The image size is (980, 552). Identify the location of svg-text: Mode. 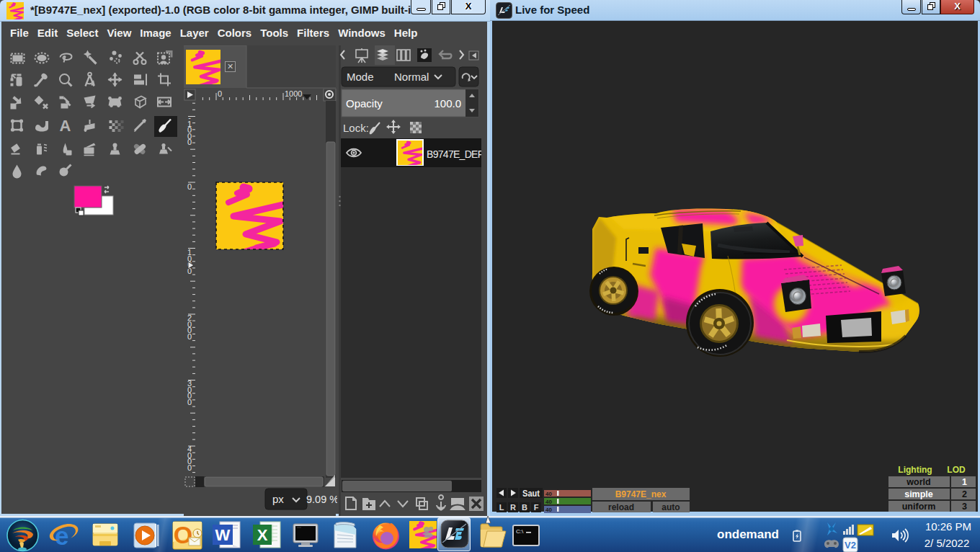
(360, 76).